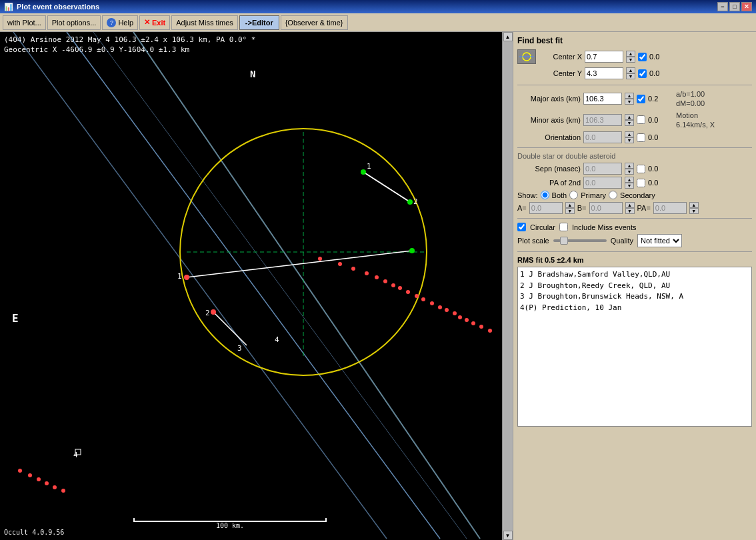 This screenshot has height=540, width=756. I want to click on rms-fit-label: RMS fit 0.5 ±2.4 km, so click(635, 260).